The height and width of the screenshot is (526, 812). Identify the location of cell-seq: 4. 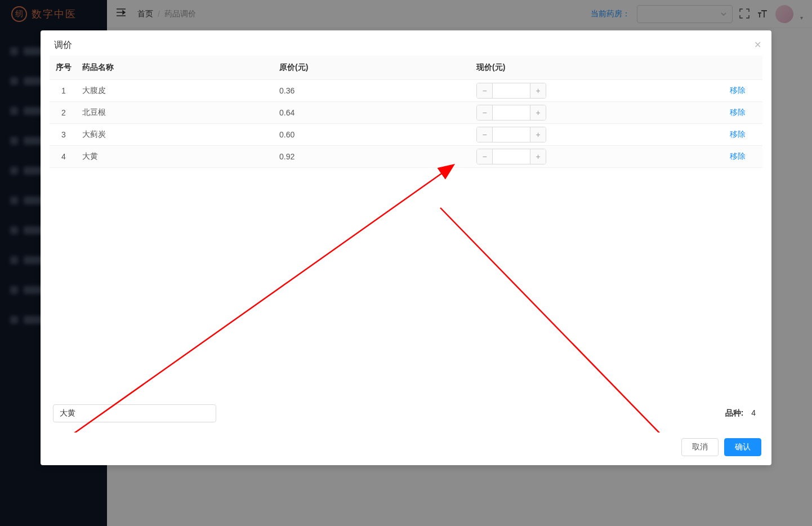
(64, 157).